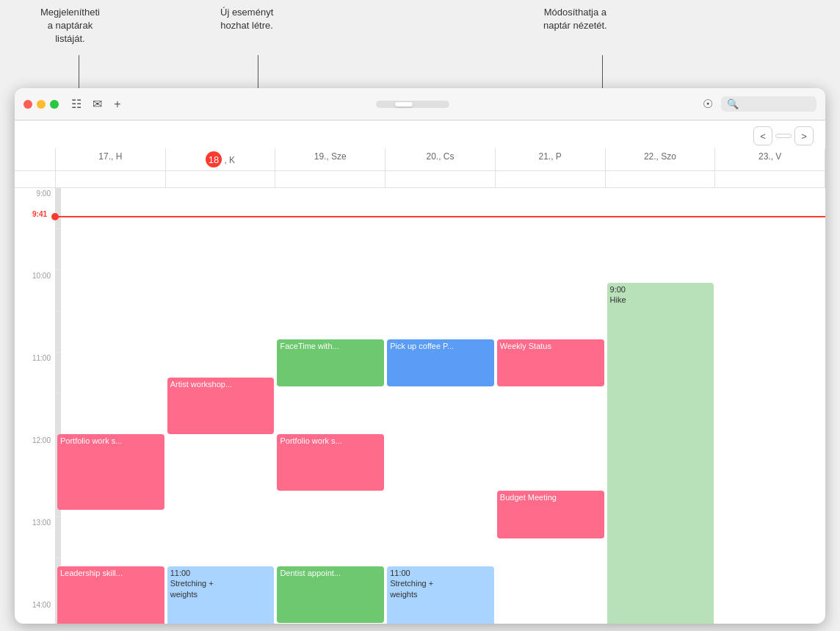  Describe the element at coordinates (441, 159) in the screenshot. I see `day-header-thu: 20., Cs` at that location.